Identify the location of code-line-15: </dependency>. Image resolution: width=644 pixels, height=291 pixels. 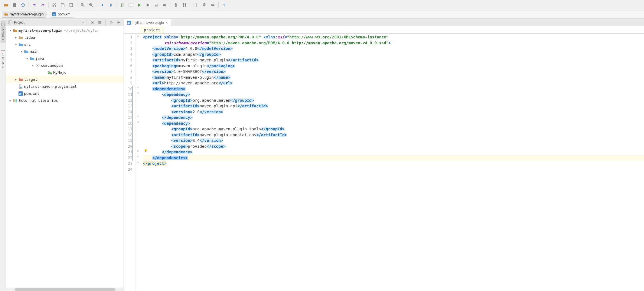
(393, 118).